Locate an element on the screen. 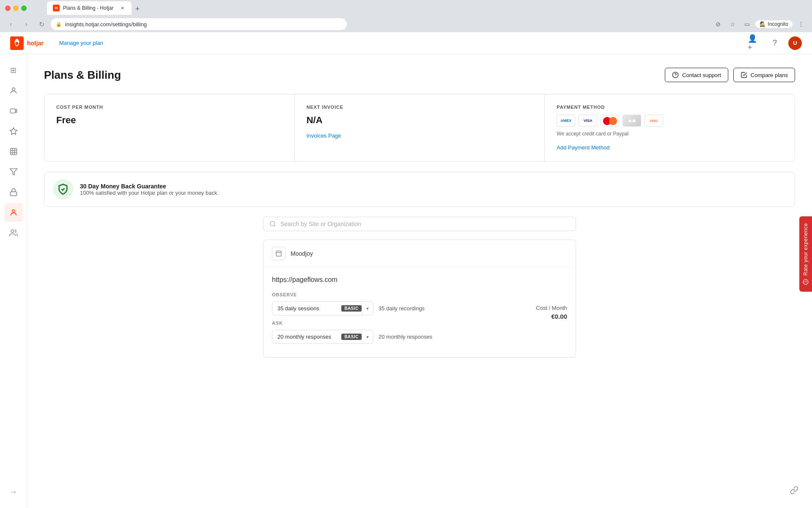  shield-check-icon is located at coordinates (63, 189).